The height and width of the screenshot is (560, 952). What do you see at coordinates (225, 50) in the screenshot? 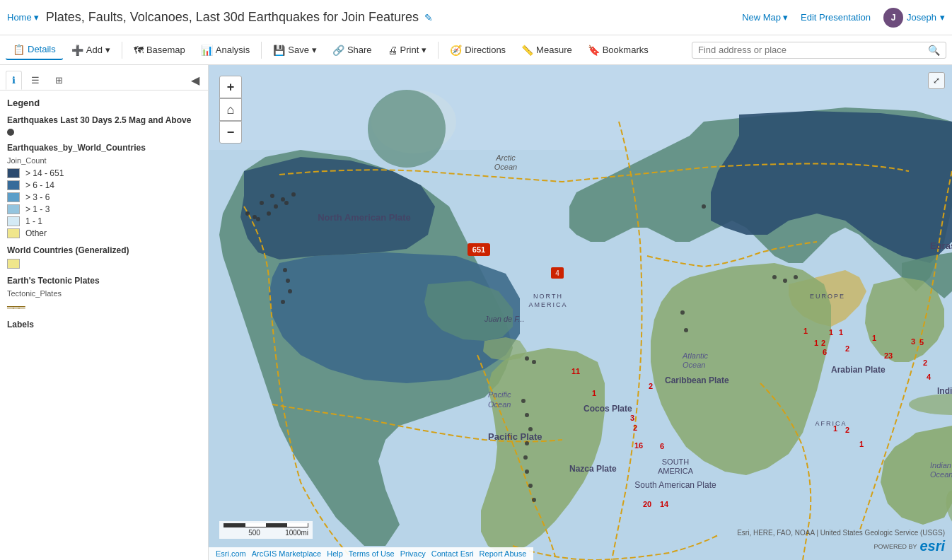
I see `analysis-button: 📊 Analysis` at bounding box center [225, 50].